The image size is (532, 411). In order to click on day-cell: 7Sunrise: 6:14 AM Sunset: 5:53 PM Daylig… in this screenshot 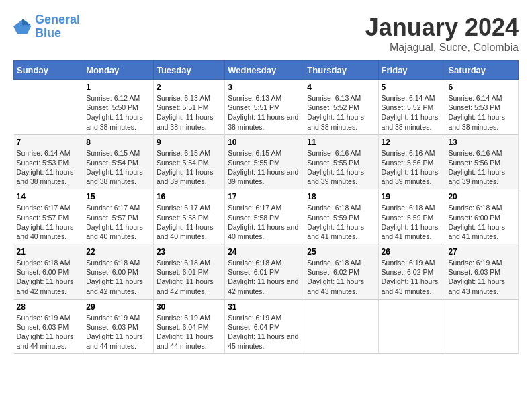, I will do `click(48, 162)`.